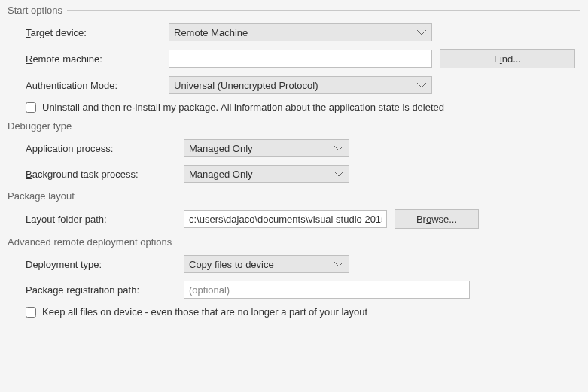 This screenshot has width=588, height=392. Describe the element at coordinates (101, 265) in the screenshot. I see `deployment-type-label: Deployment type:` at that location.